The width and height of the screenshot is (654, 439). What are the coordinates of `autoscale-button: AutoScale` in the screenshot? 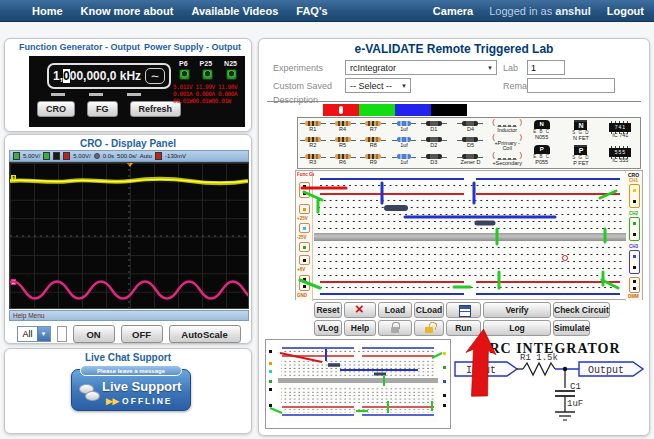 It's located at (205, 334).